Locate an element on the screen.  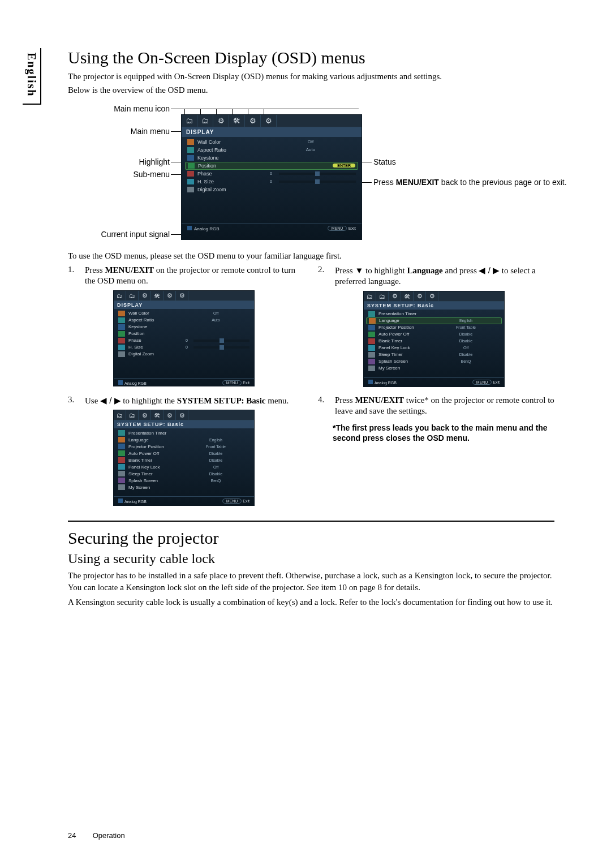
step-number: 4. is located at coordinates (325, 399).